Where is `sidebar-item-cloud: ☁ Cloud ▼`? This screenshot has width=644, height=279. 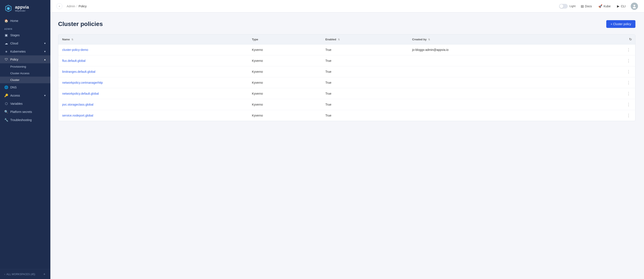
sidebar-item-cloud: ☁ Cloud ▼ is located at coordinates (25, 44).